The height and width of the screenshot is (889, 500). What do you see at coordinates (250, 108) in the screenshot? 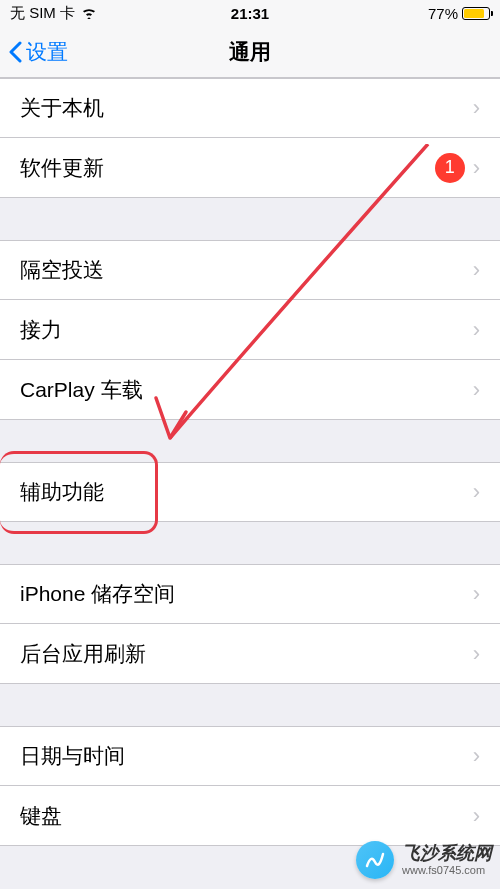
I see `row-about: 关于本机 ›` at bounding box center [250, 108].